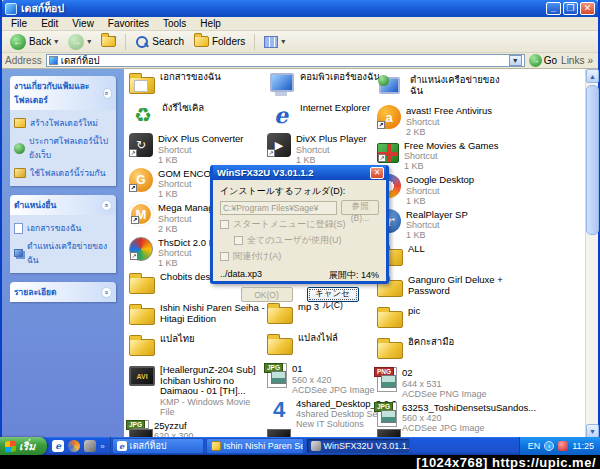  Describe the element at coordinates (50, 24) in the screenshot. I see `menu-item: Edit` at that location.